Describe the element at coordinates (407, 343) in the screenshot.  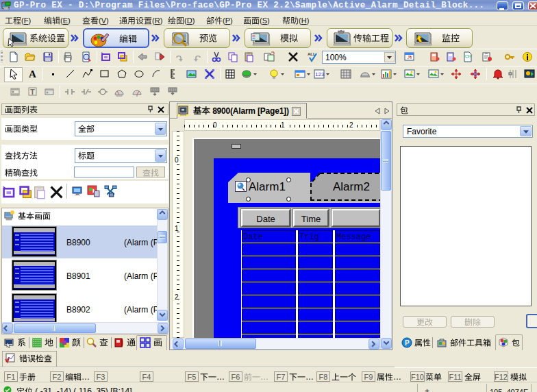
I see `svg-text: P` at that location.